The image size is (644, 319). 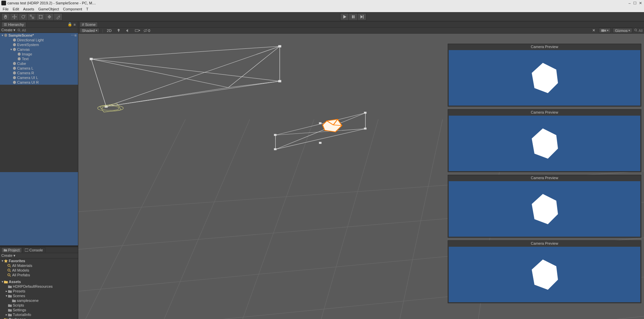 I want to click on hierarchy-item: Image, so click(x=39, y=54).